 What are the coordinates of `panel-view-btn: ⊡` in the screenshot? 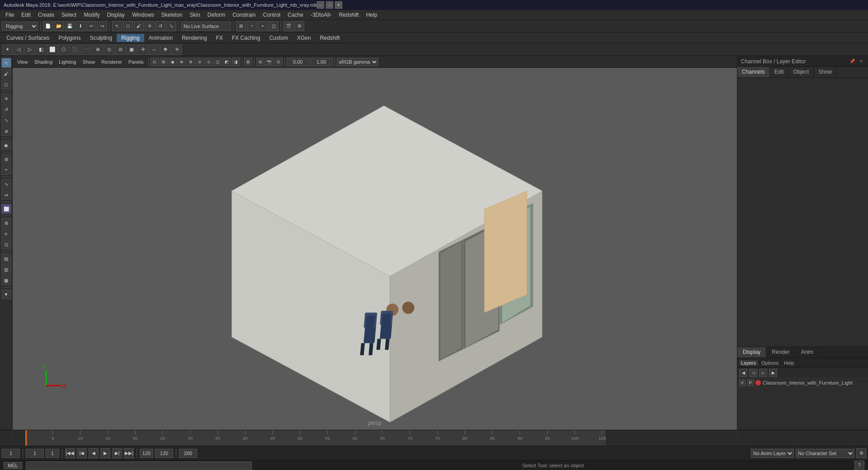 It's located at (6, 244).